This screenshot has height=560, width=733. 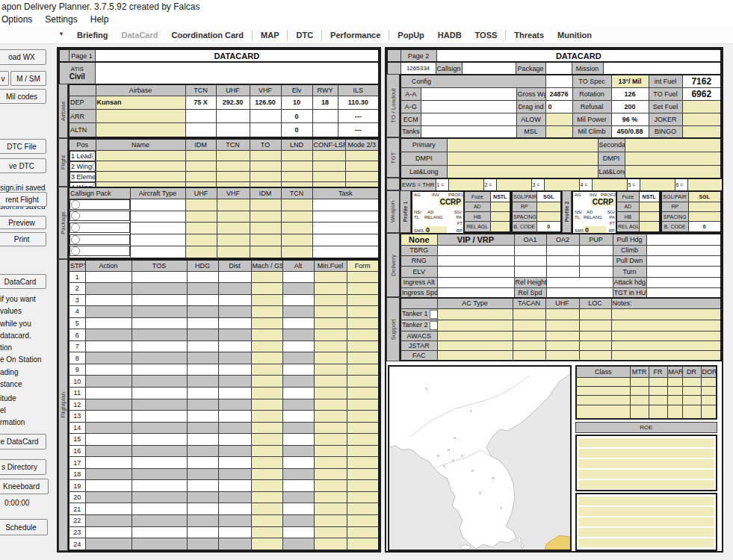 I want to click on toolbar-dtc: DTC, so click(x=305, y=35).